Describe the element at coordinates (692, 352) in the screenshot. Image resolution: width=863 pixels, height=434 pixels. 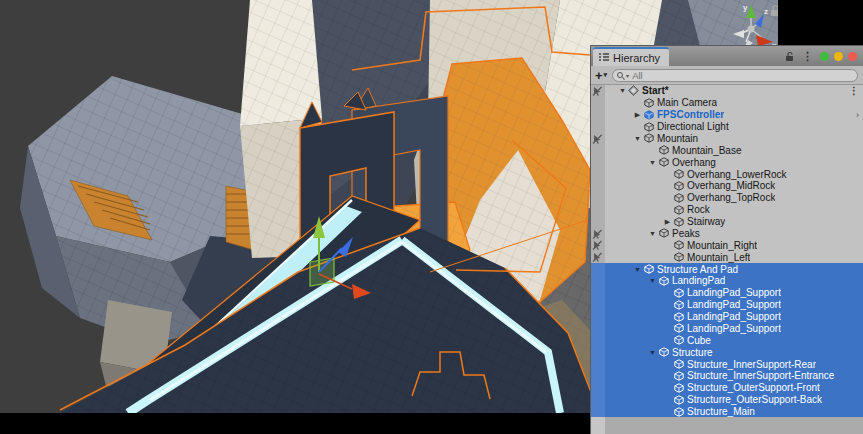
I see `hierarchy-item-label: Structure` at that location.